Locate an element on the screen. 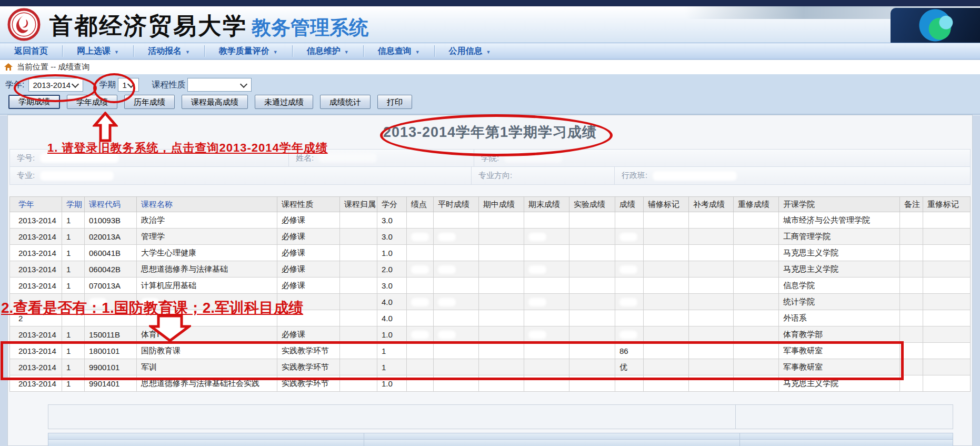 This screenshot has width=980, height=446. tab-button-2: 学年成绩 is located at coordinates (92, 102).